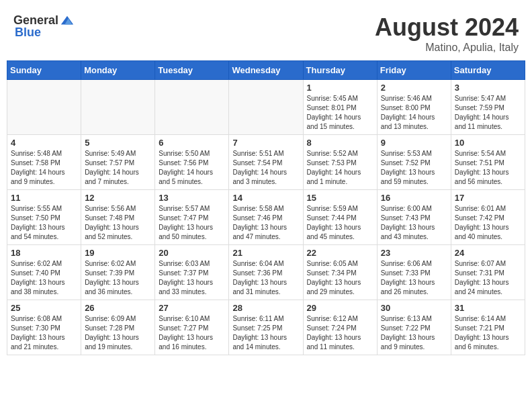  What do you see at coordinates (414, 107) in the screenshot?
I see `calendar-cell: 2Sunrise: 5:46 AMSunset: 8:00 PMDaylight…` at bounding box center [414, 107].